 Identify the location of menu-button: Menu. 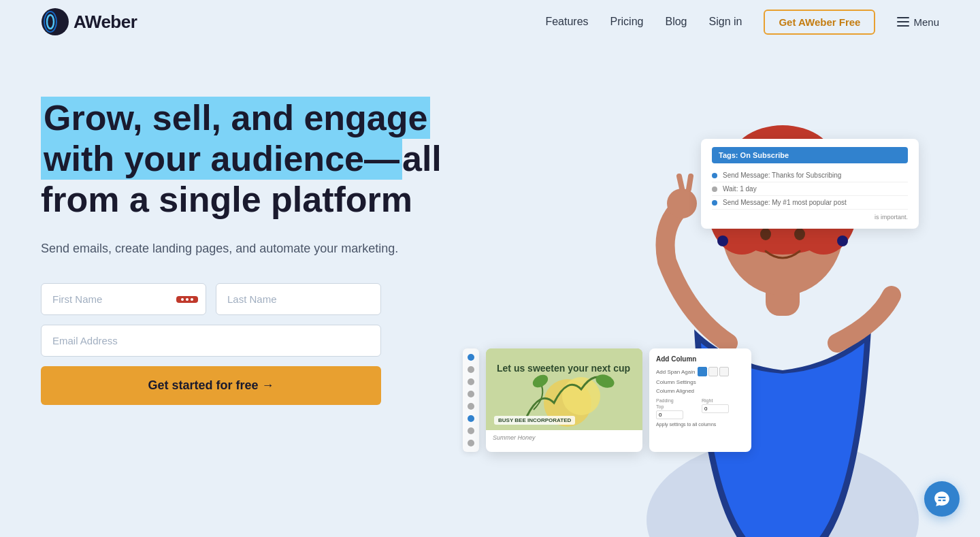
(918, 22).